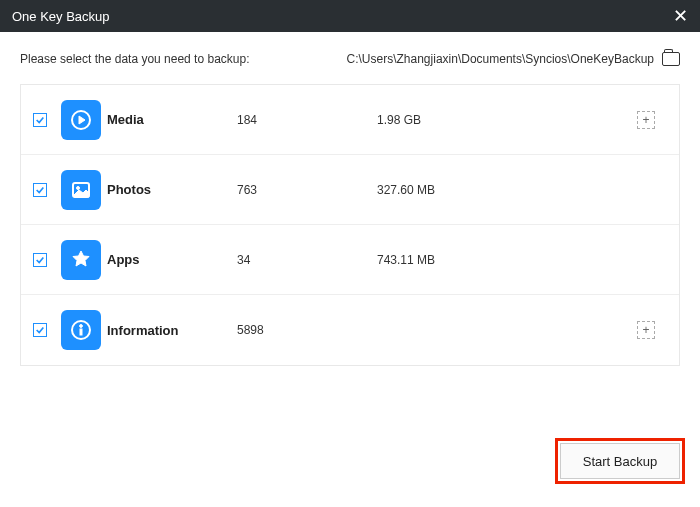 This screenshot has width=700, height=507. What do you see at coordinates (307, 120) in the screenshot?
I see `row-count: 184` at bounding box center [307, 120].